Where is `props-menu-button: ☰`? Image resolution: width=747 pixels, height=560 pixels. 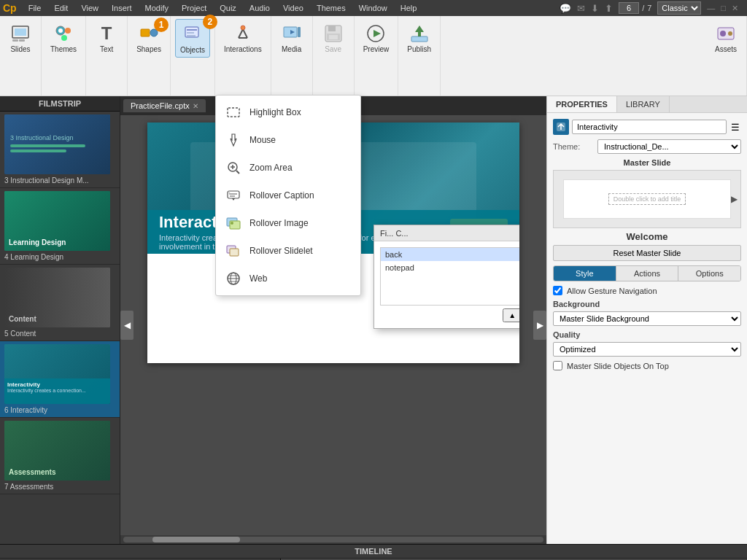 props-menu-button: ☰ is located at coordinates (735, 127).